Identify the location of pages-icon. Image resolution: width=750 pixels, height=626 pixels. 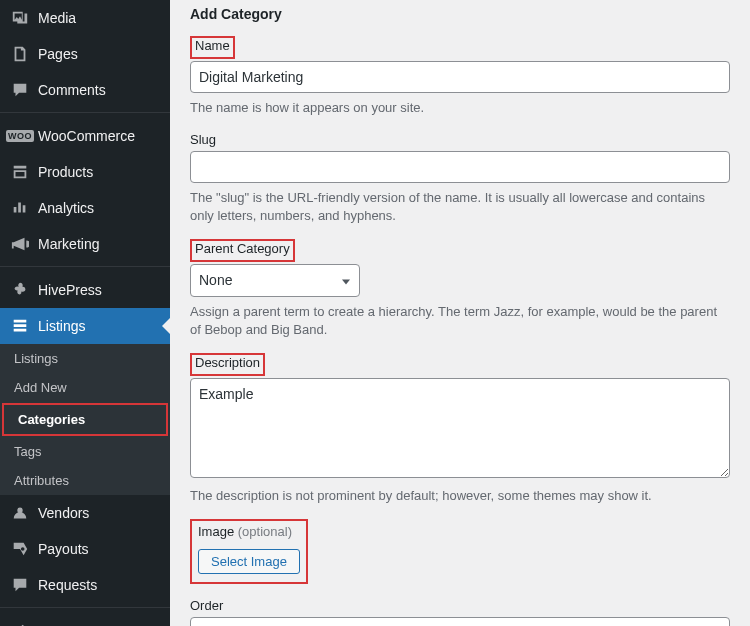
(20, 54).